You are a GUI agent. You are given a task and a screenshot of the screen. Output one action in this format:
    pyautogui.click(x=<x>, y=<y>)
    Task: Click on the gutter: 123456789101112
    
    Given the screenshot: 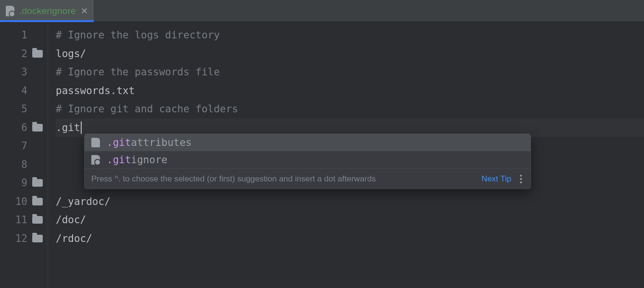 What is the action you would take?
    pyautogui.click(x=24, y=155)
    